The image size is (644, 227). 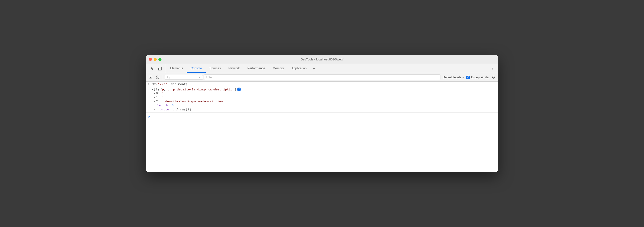 I want to click on console-toolbar: top ▾ Default levels ▾ Group similar ⚙, so click(x=322, y=77).